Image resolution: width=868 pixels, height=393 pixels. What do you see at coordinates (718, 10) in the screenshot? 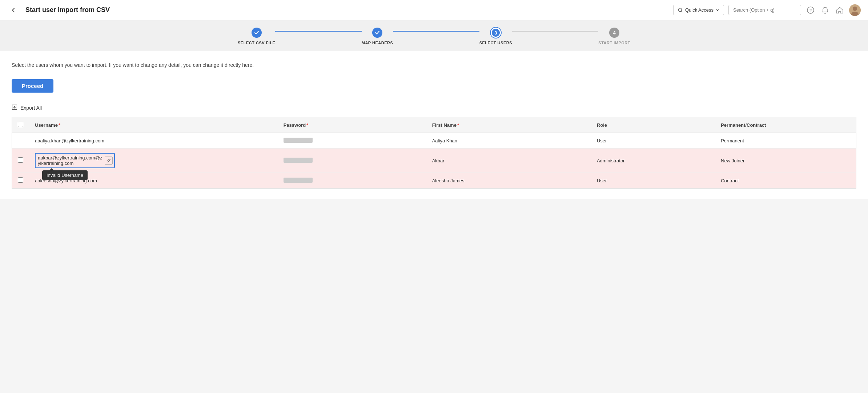
I see `chevron-down-icon` at bounding box center [718, 10].